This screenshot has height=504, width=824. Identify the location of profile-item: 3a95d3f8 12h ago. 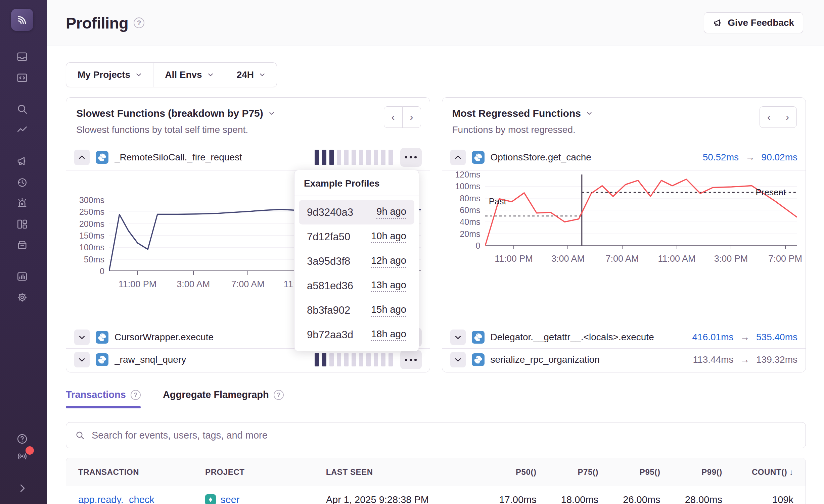
(357, 261).